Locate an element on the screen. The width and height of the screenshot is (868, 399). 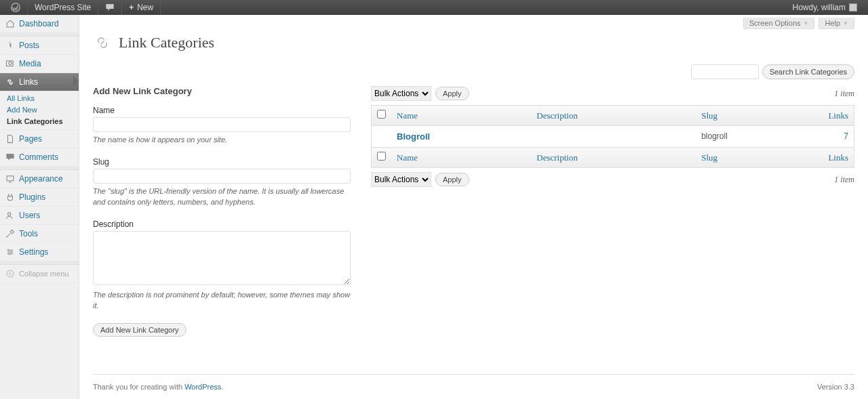
description-hint: The description is not prominent by defa… is located at coordinates (222, 301).